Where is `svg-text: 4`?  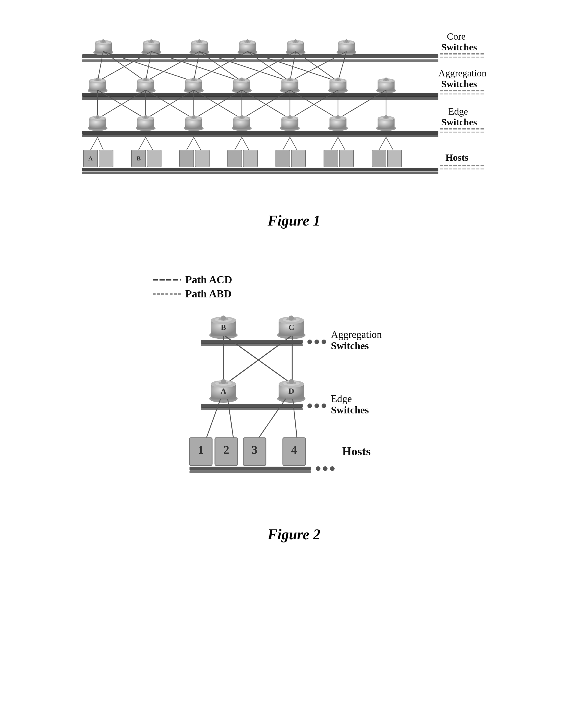
svg-text: 4 is located at coordinates (294, 450).